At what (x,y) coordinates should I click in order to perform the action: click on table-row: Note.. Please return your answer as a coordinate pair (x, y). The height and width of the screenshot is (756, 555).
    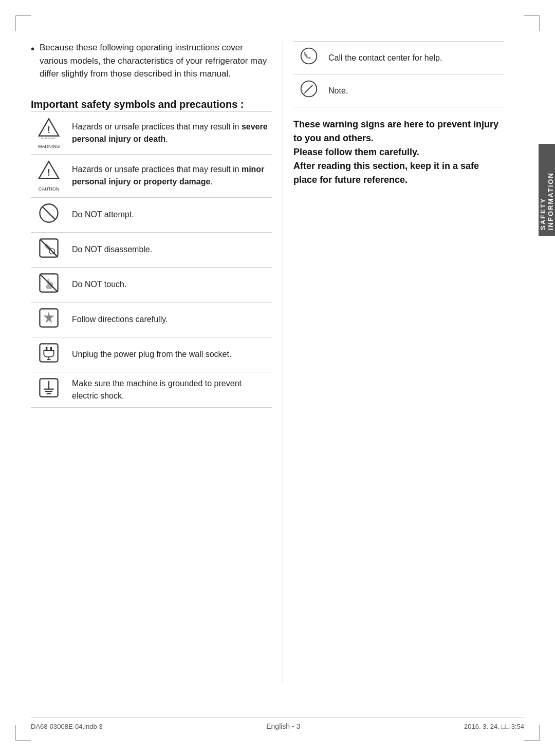
    Looking at the image, I should click on (399, 91).